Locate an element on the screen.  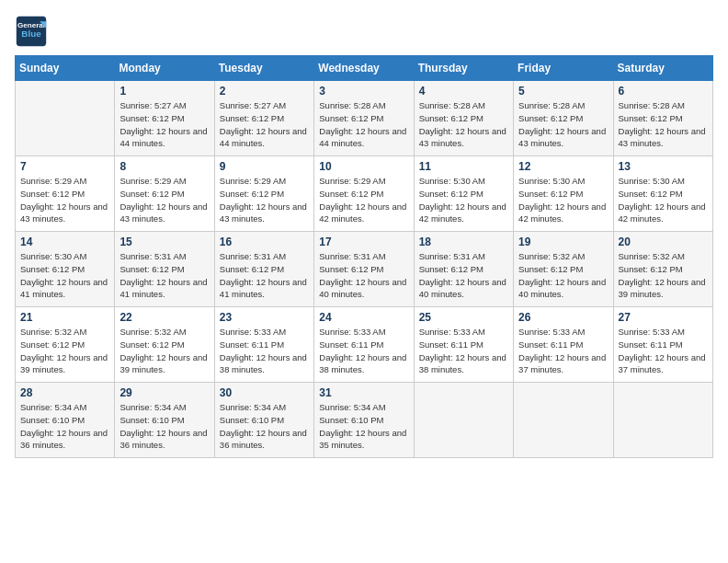
day-number: 16 is located at coordinates (265, 242).